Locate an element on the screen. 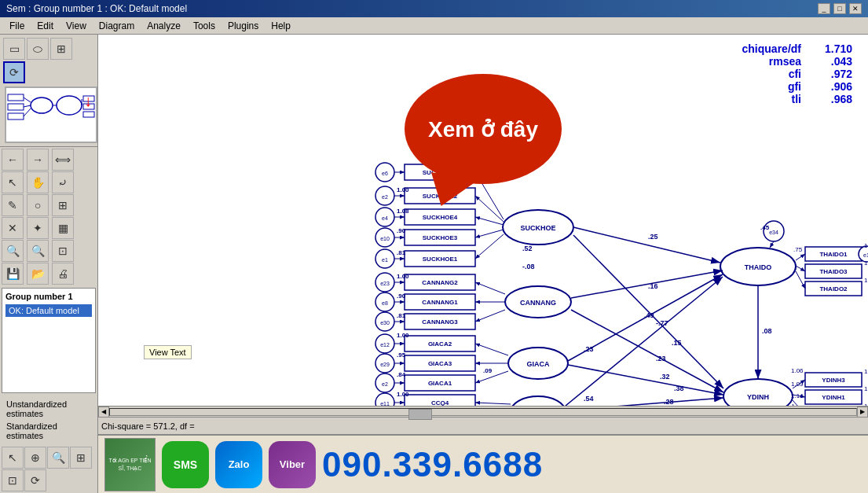  tool-save: 💾 is located at coordinates (13, 274).